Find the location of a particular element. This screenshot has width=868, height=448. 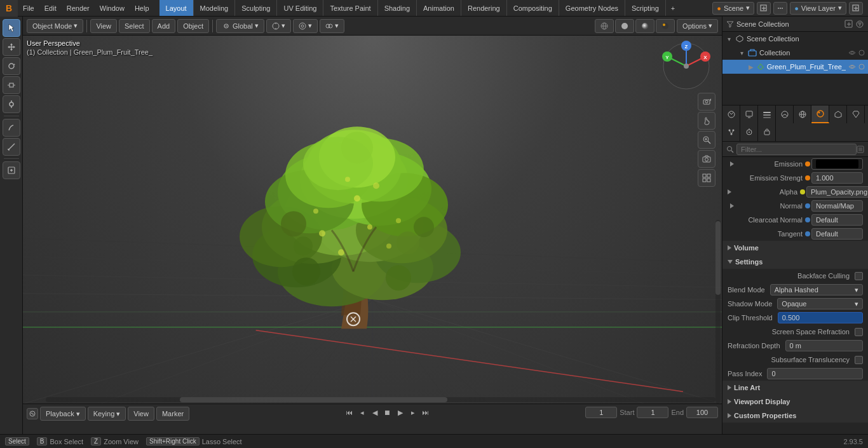

tab-animation: Animation is located at coordinates (439, 8).